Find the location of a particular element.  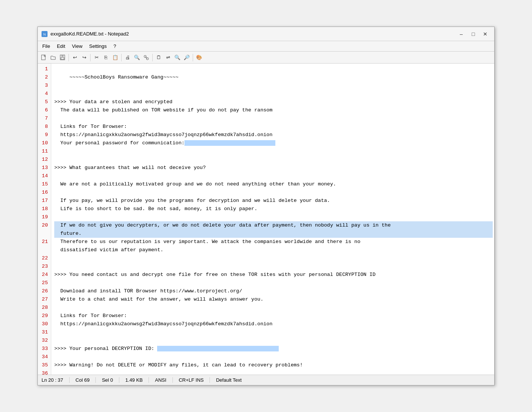

maximize-button: □ is located at coordinates (473, 34).